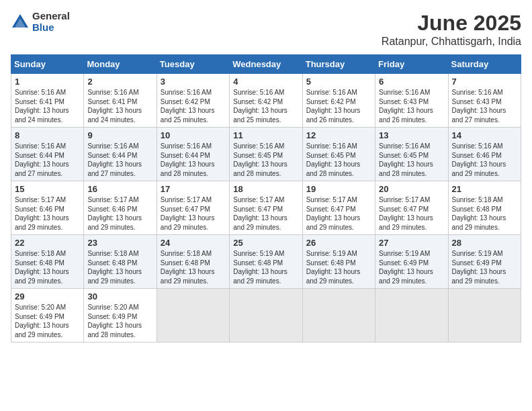  I want to click on calendar-cell: 7Sunrise: 5:16 AM Sunset: 6:43 PM Daylig…, so click(484, 101).